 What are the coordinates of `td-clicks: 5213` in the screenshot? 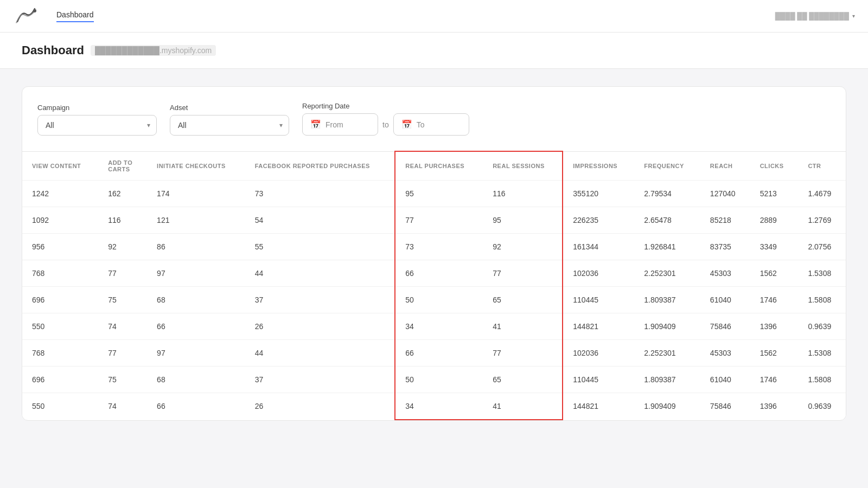 It's located at (775, 193).